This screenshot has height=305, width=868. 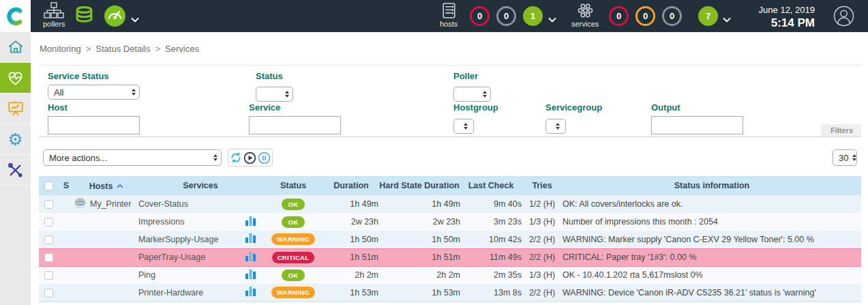 What do you see at coordinates (66, 293) in the screenshot?
I see `severity-cell` at bounding box center [66, 293].